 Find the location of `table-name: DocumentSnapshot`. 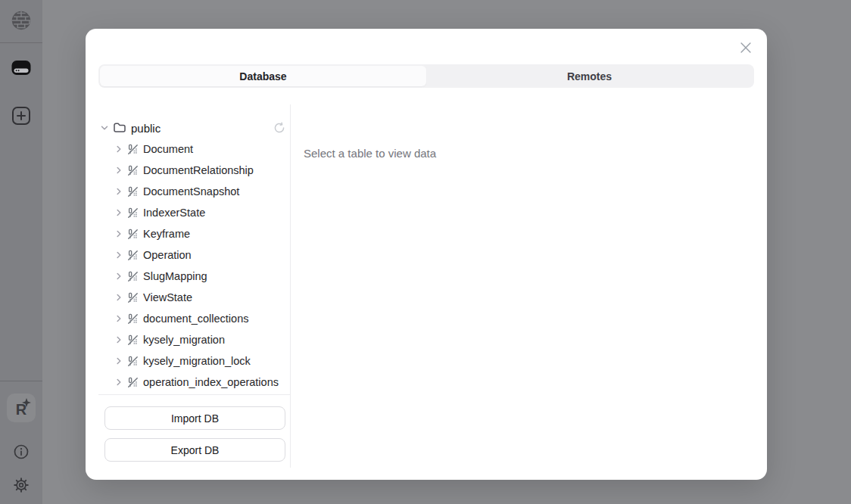

table-name: DocumentSnapshot is located at coordinates (191, 191).